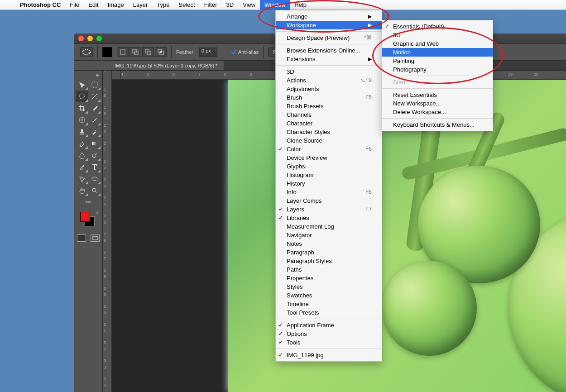  I want to click on menubar-item-image: Image, so click(116, 5).